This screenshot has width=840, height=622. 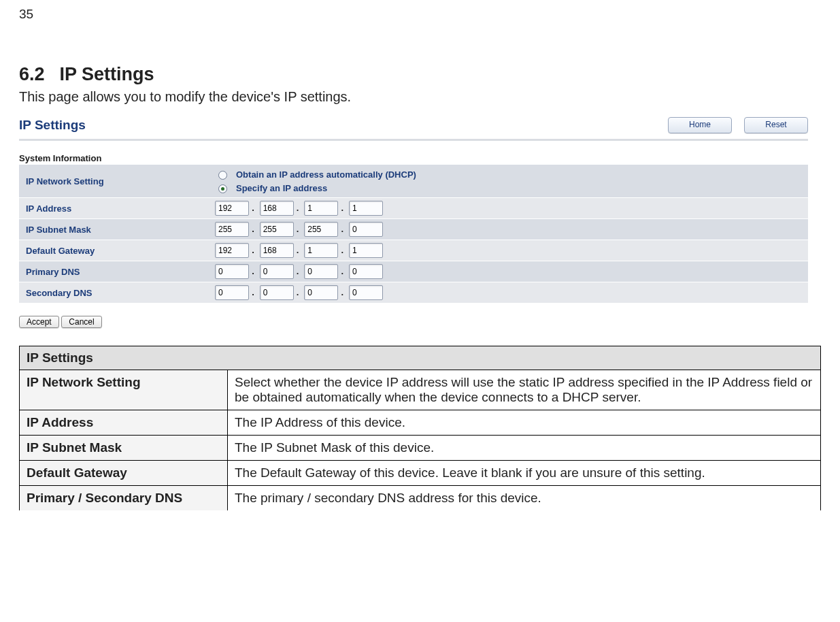 What do you see at coordinates (124, 391) in the screenshot?
I see `doc-term: IP Network Setting` at bounding box center [124, 391].